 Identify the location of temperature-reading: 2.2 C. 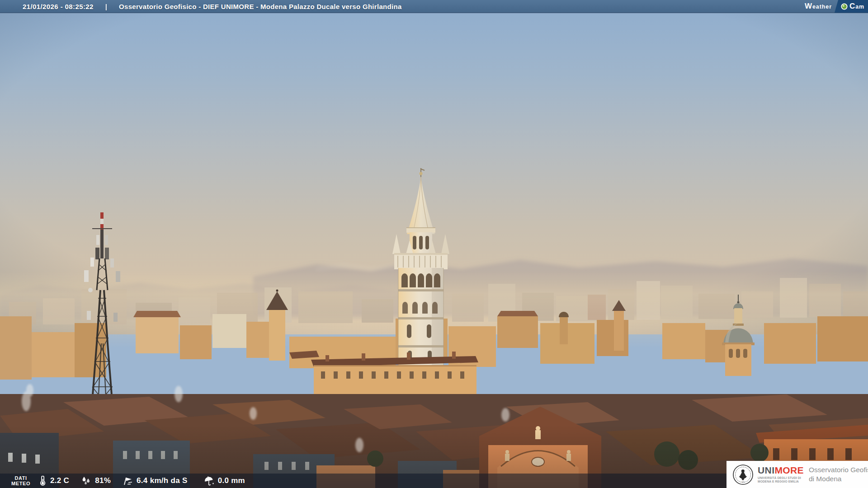
(53, 481).